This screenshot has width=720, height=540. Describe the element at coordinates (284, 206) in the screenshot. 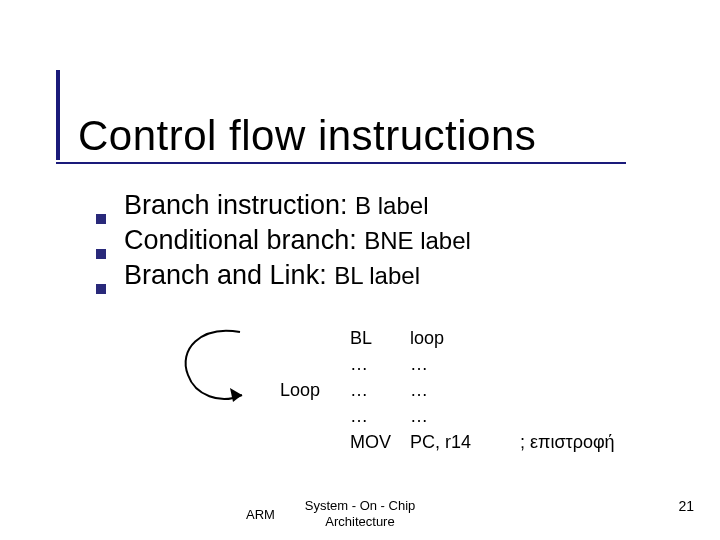

I see `bullet-item: Branch instruction: B label` at that location.